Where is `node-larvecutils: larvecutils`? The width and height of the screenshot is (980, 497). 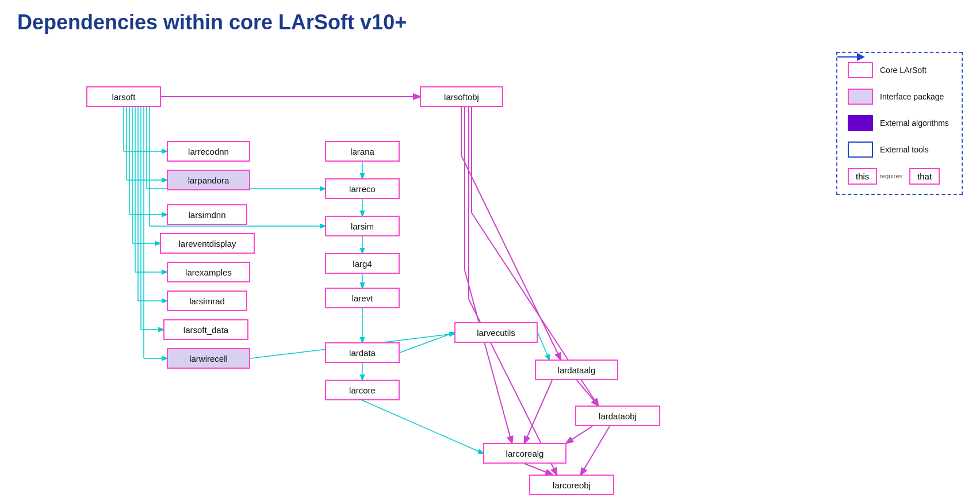
node-larvecutils: larvecutils is located at coordinates (496, 332).